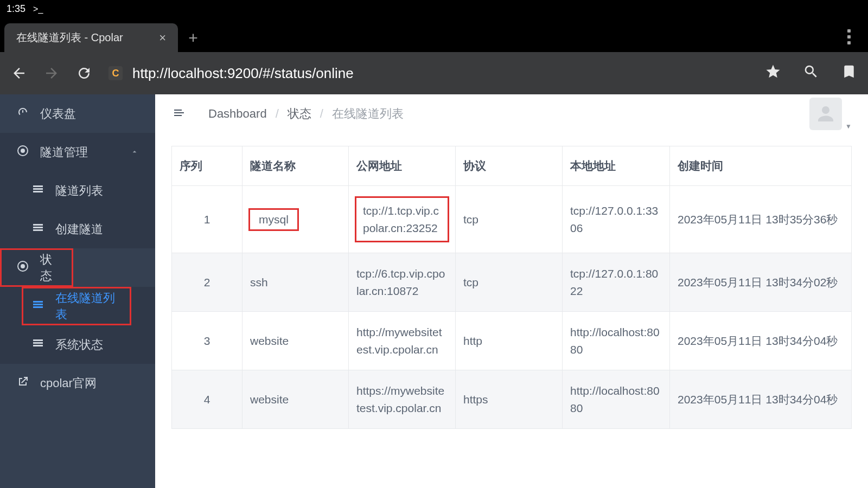  I want to click on os-status-bar: 1:35 >_, so click(434, 9).